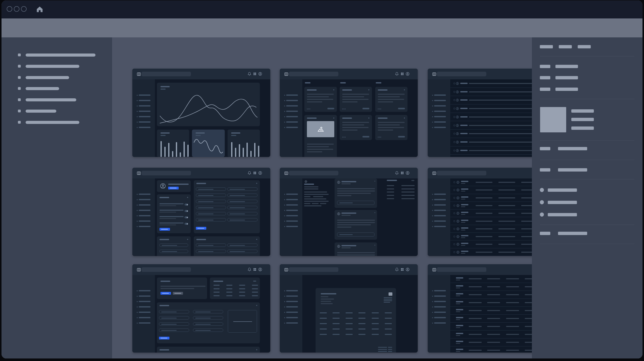  Describe the element at coordinates (349, 308) in the screenshot. I see `app-frame-invoice` at that location.